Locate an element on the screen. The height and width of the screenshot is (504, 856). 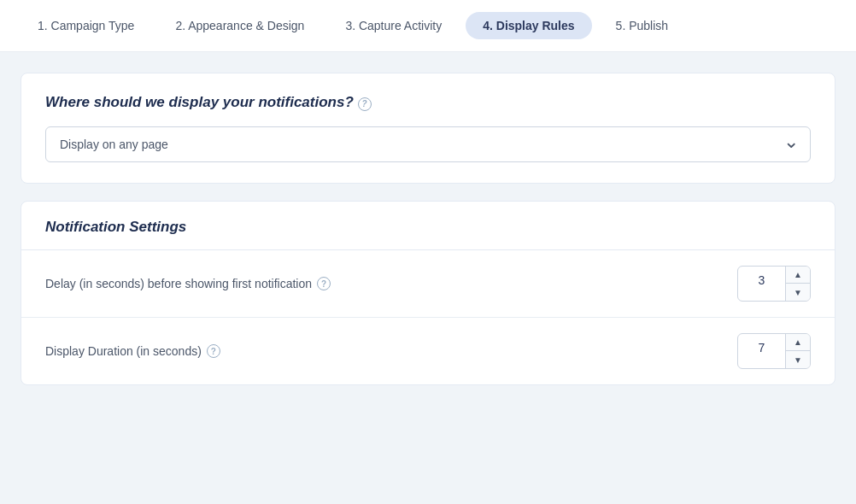
duration-value: 7 is located at coordinates (762, 351).